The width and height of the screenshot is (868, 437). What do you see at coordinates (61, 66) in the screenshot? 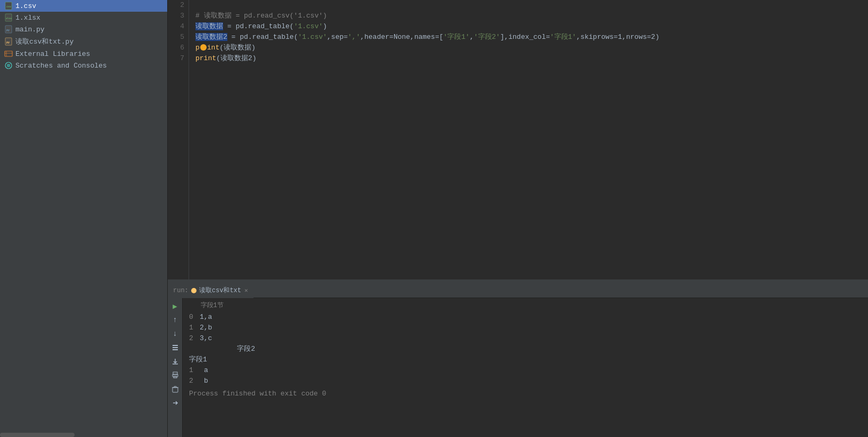
I see `sidebar-item-scratches-label: Scratches and Consoles` at bounding box center [61, 66].